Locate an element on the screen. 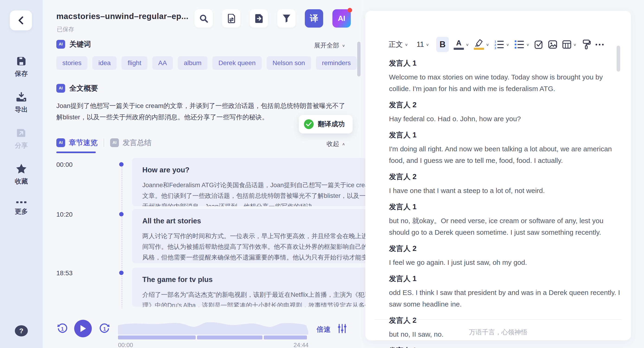 Image resolution: width=644 pixels, height=348 pixels. utterance-text: I have one that I want a steep to a lot … is located at coordinates (506, 191).